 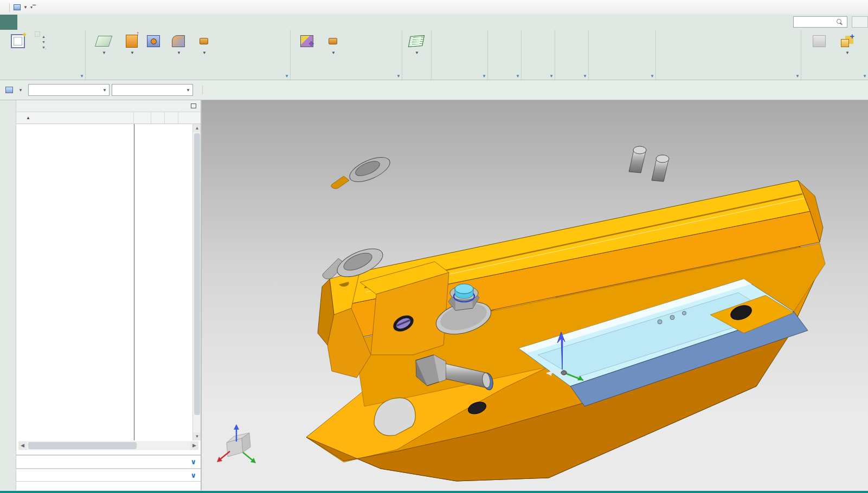 What do you see at coordinates (196, 282) in the screenshot?
I see `vertical-scrollbar: ▲ ▼` at bounding box center [196, 282].